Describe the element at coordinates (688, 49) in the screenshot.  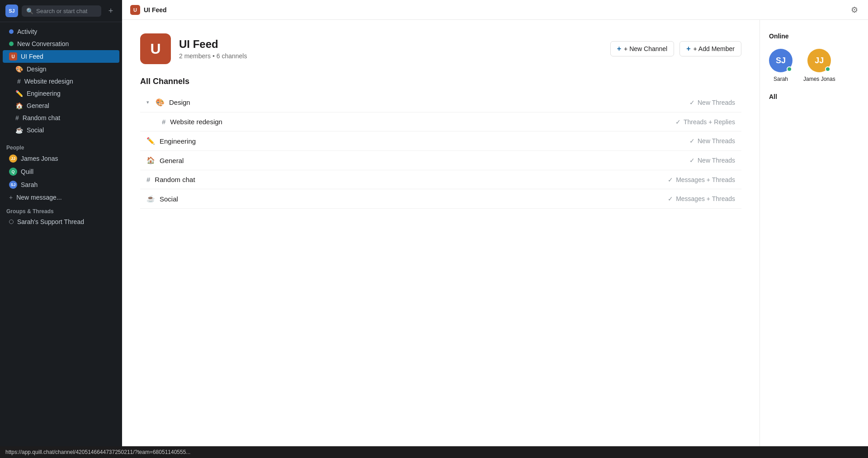
I see `add-member-plus-icon: +` at that location.